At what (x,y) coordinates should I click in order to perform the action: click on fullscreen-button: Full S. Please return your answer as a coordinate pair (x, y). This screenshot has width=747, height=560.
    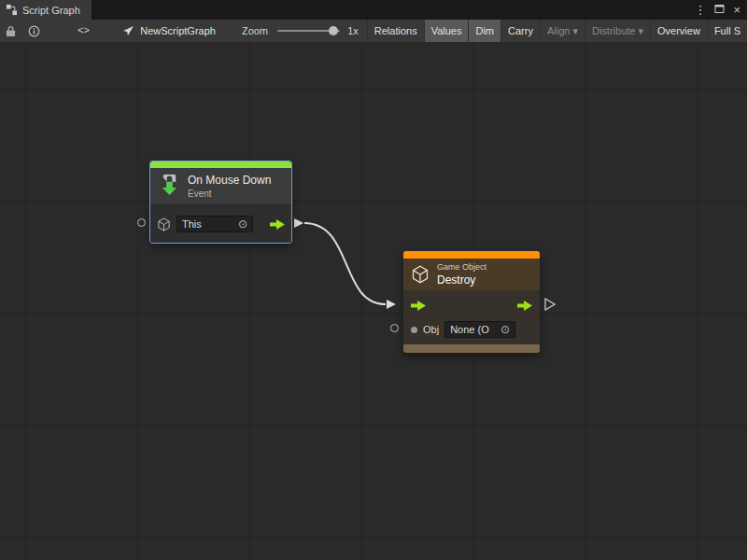
    Looking at the image, I should click on (726, 31).